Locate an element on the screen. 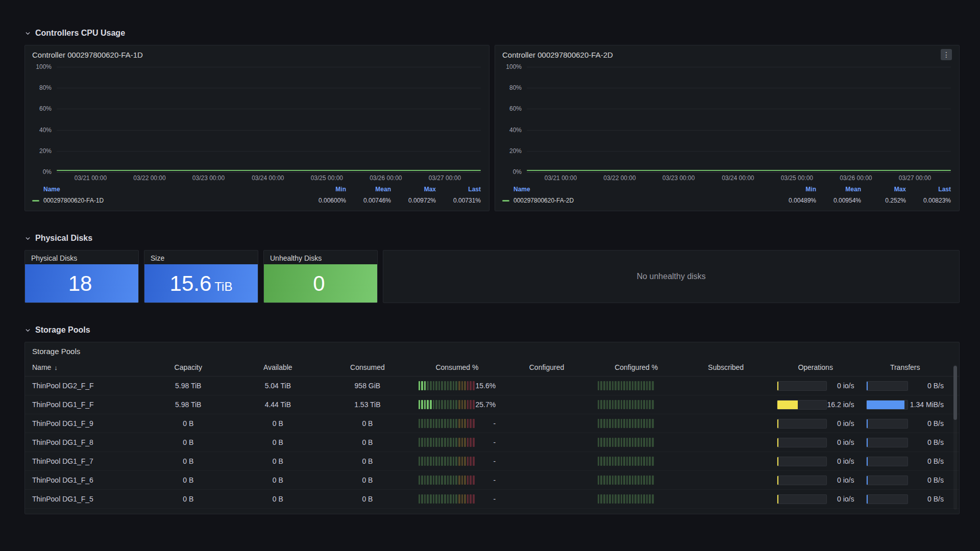 This screenshot has width=980, height=551. chevron-down-icon is located at coordinates (28, 34).